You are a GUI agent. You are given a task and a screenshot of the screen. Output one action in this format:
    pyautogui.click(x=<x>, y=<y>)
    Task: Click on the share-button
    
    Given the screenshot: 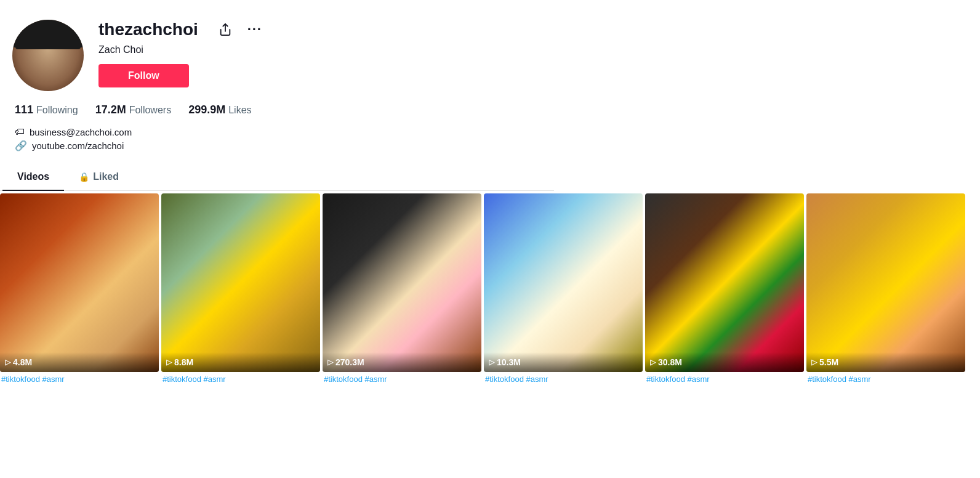 What is the action you would take?
    pyautogui.click(x=225, y=30)
    